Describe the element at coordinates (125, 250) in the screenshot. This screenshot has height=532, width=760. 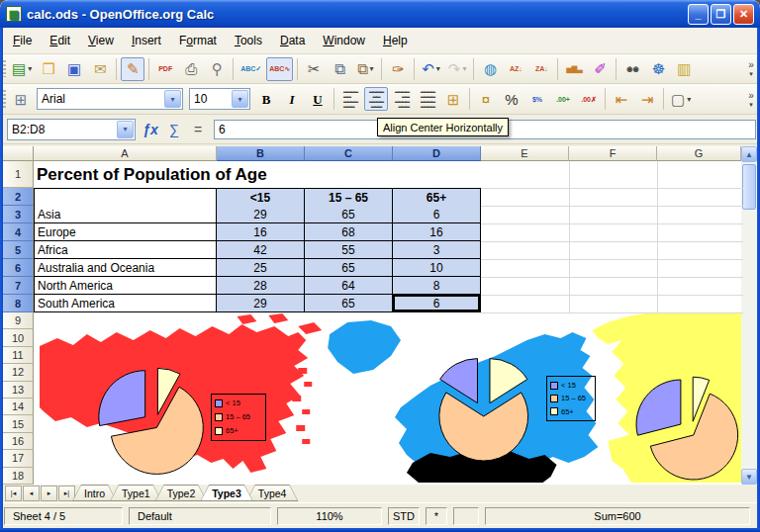
I see `cell-A5: Africa` at that location.